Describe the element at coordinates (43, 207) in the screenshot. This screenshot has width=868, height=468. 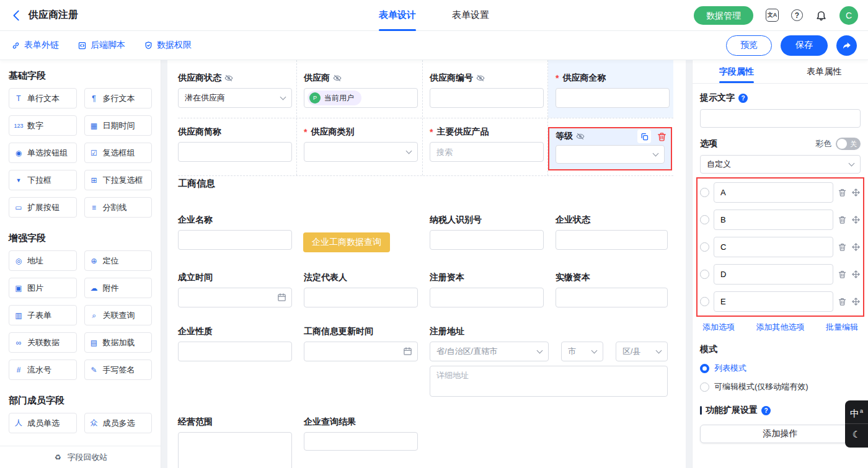
I see `palette-item-extend-button: ▭扩展按钮` at that location.